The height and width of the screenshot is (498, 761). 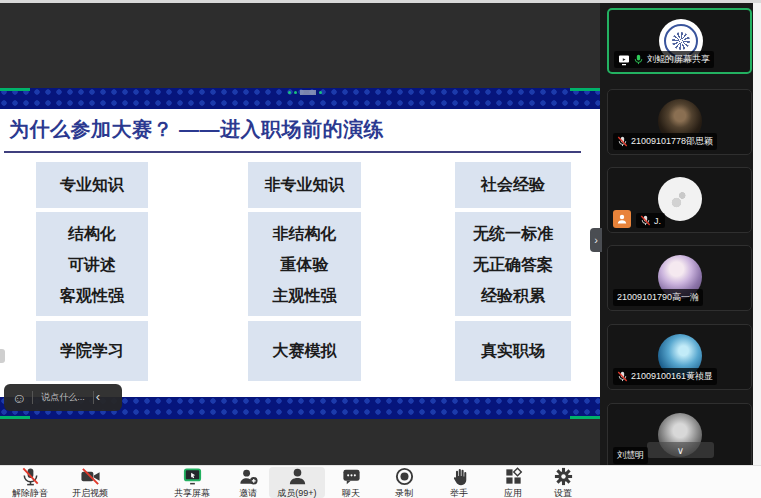 I want to click on meeting-toolbar: 解除静音 开启视频 共享屏幕 邀请 成员(99+), so click(x=380, y=482).